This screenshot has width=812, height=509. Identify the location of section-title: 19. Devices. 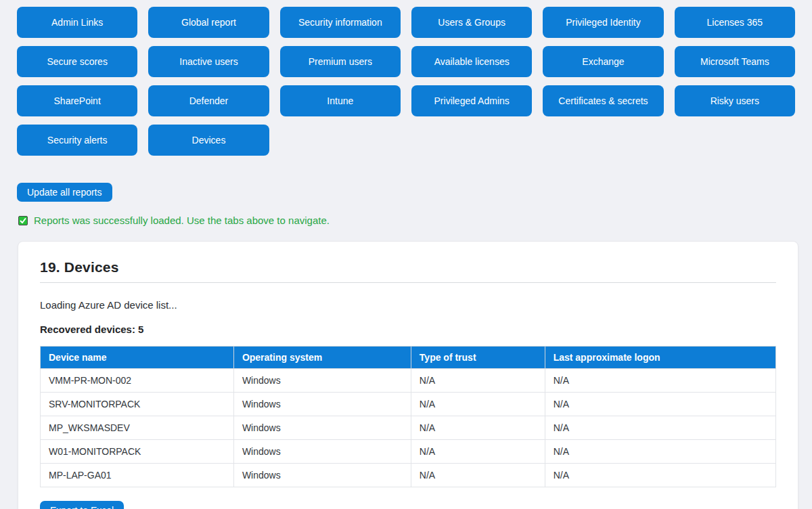
(408, 267).